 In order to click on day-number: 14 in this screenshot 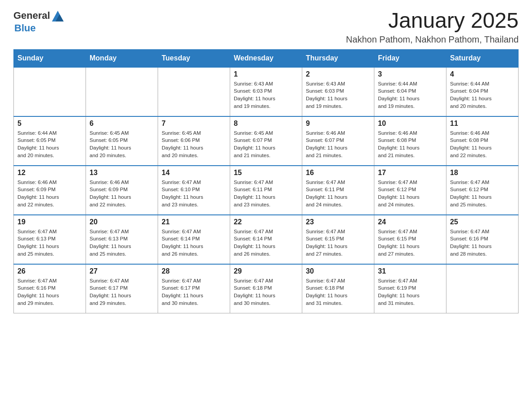, I will do `click(194, 173)`.